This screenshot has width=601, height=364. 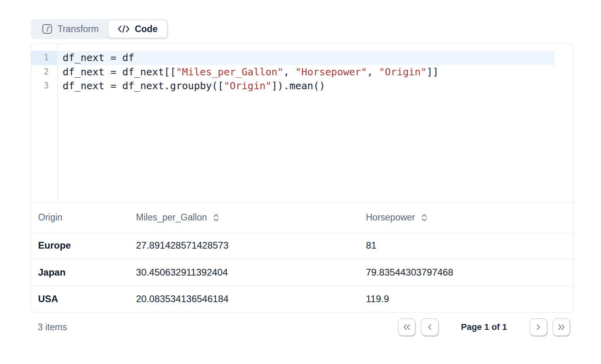 What do you see at coordinates (124, 29) in the screenshot?
I see `code-brackets-icon` at bounding box center [124, 29].